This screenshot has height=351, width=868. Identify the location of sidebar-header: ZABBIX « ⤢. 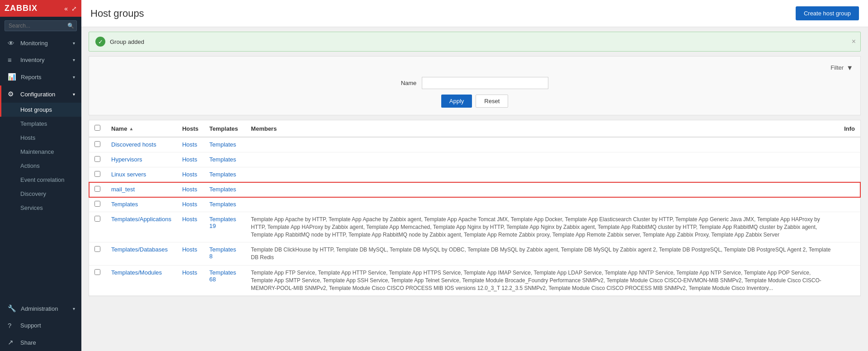
(41, 8).